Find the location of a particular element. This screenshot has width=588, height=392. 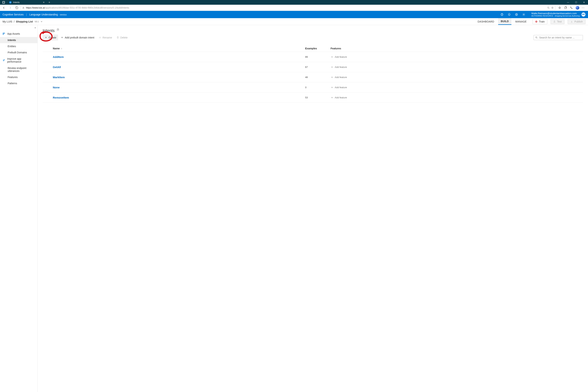

user-email: Malte.Reimann@studentambassadors.com is located at coordinates (556, 14).